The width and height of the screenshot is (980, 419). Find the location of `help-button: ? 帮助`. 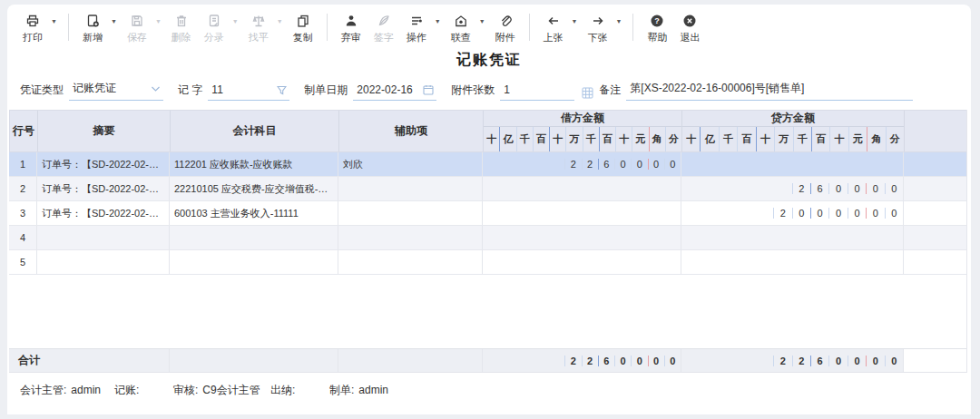

help-button: ? 帮助 is located at coordinates (657, 29).